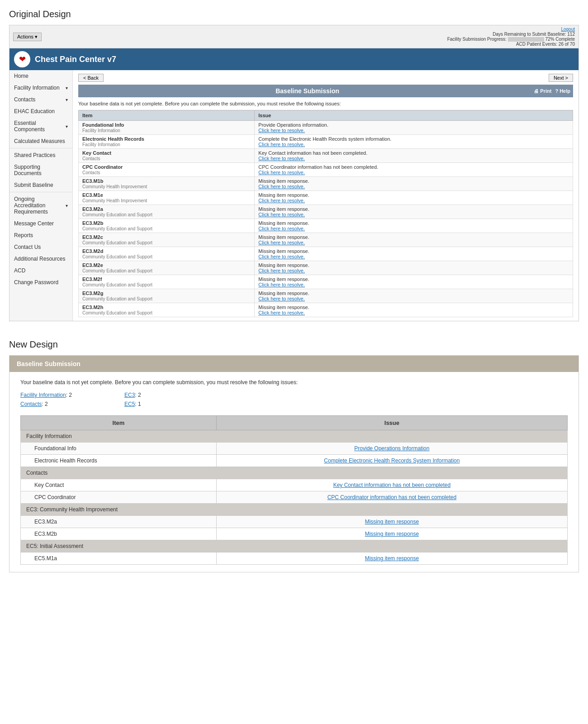 The image size is (588, 724). What do you see at coordinates (166, 282) in the screenshot?
I see `item-cell: EC3.M2f Community Education and Support` at bounding box center [166, 282].